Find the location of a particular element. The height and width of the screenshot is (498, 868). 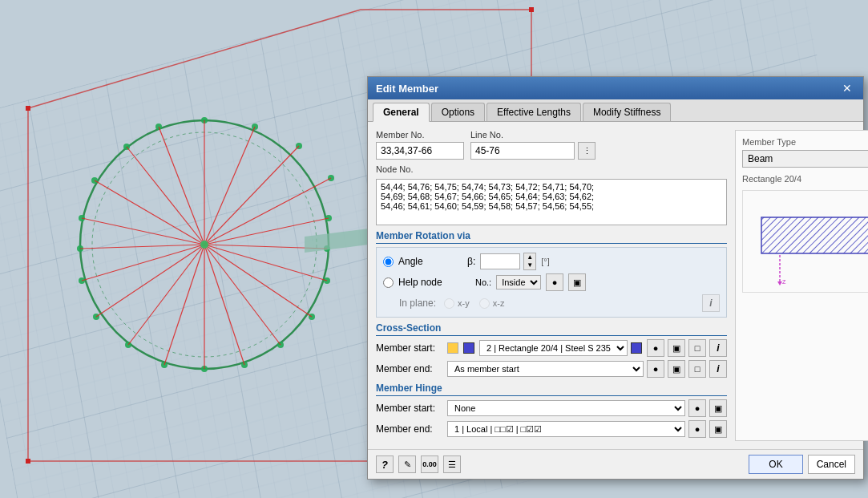

line-no-pick-button: ⋮ is located at coordinates (587, 151).